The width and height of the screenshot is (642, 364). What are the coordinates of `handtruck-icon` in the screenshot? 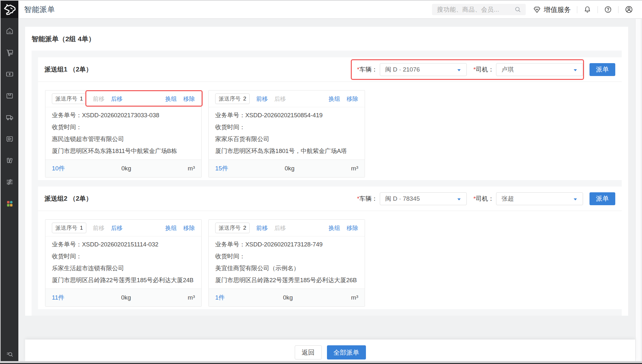 It's located at (10, 53).